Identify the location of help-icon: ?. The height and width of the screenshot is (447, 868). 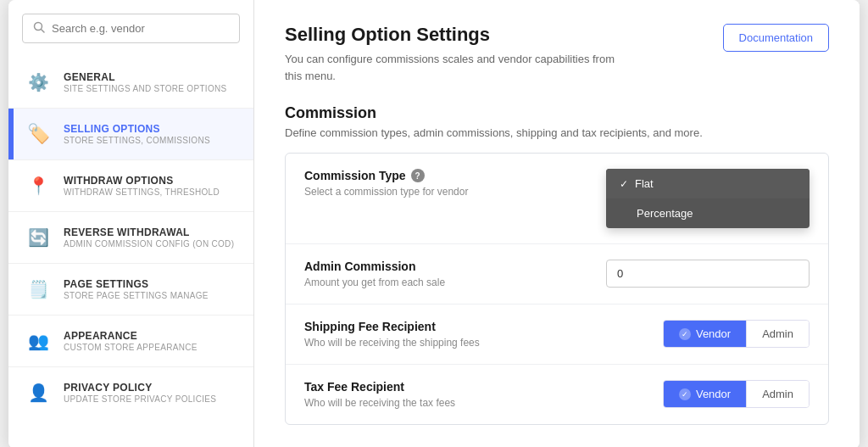
(418, 176).